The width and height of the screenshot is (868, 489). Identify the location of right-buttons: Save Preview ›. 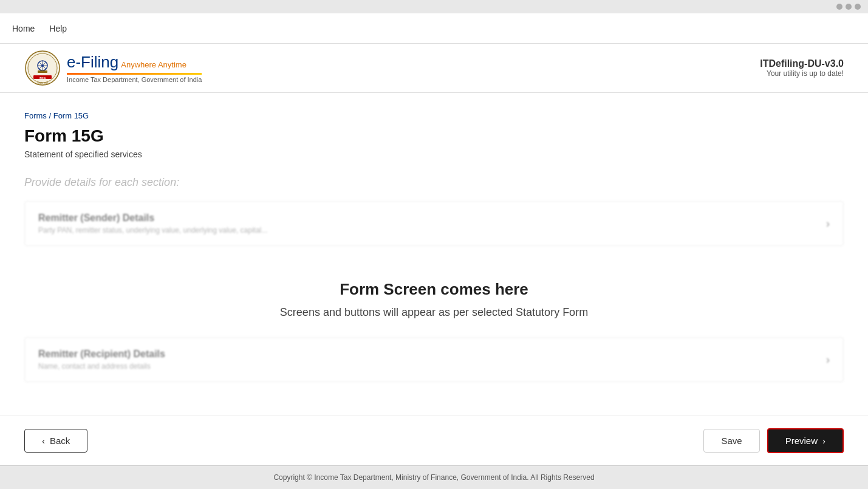
(774, 441).